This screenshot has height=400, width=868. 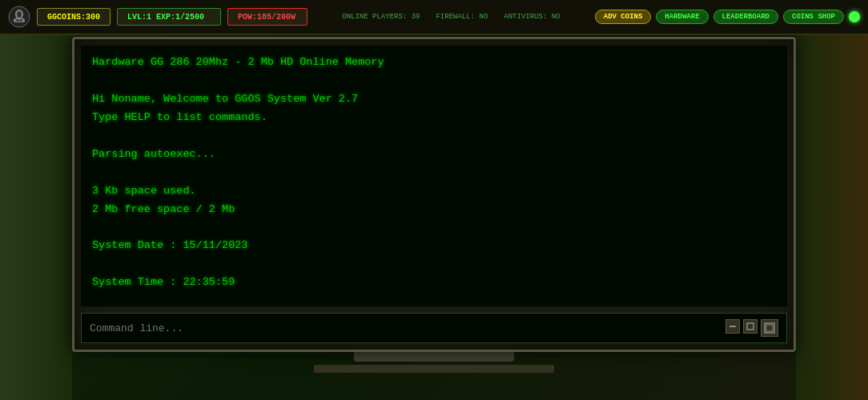 What do you see at coordinates (623, 17) in the screenshot?
I see `adv-coins-button: ADV COINS` at bounding box center [623, 17].